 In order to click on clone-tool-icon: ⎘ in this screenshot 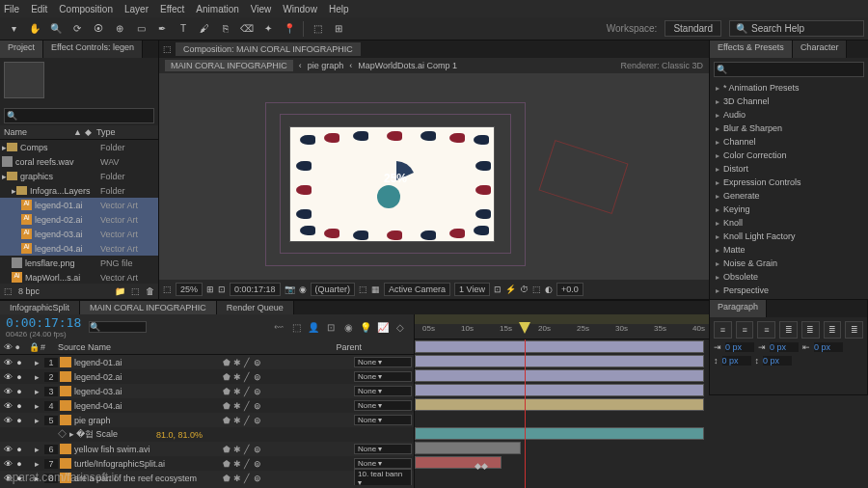, I will do `click(226, 29)`.